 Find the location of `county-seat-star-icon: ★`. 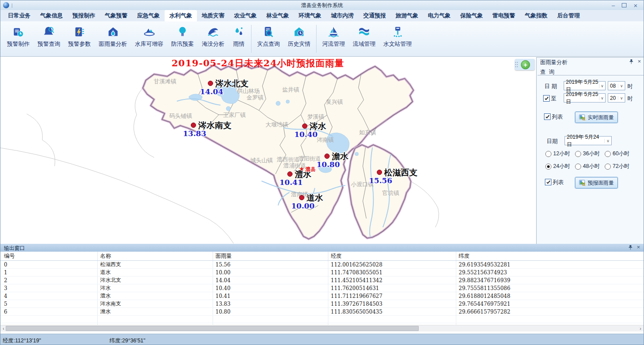

county-seat-star-icon: ★ is located at coordinates (302, 169).